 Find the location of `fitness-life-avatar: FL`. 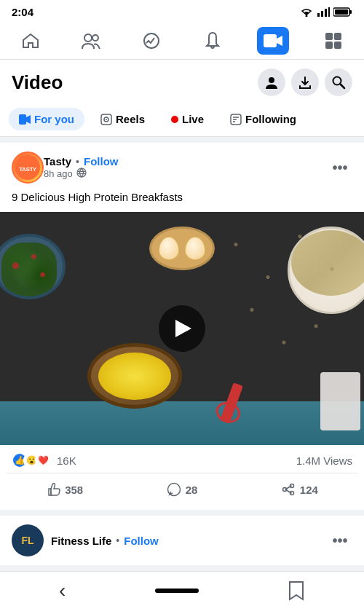

fitness-life-avatar: FL is located at coordinates (28, 540).